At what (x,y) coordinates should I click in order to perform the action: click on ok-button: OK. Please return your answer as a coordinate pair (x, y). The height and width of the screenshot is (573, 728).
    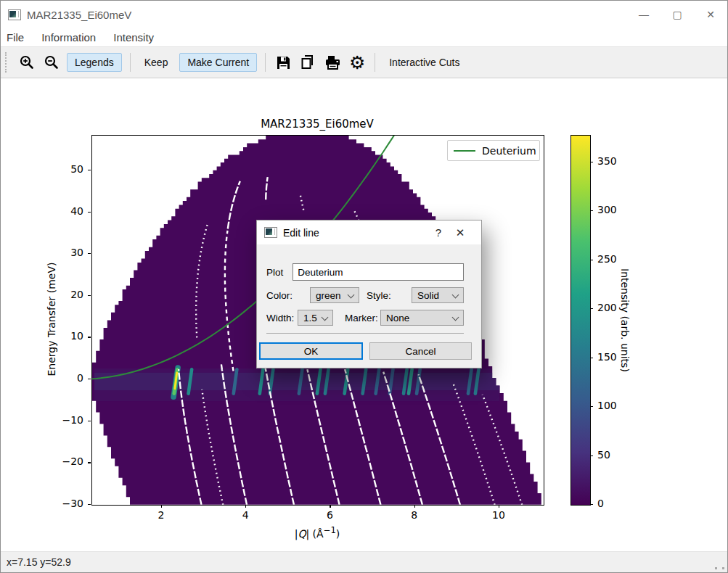
    Looking at the image, I should click on (311, 351).